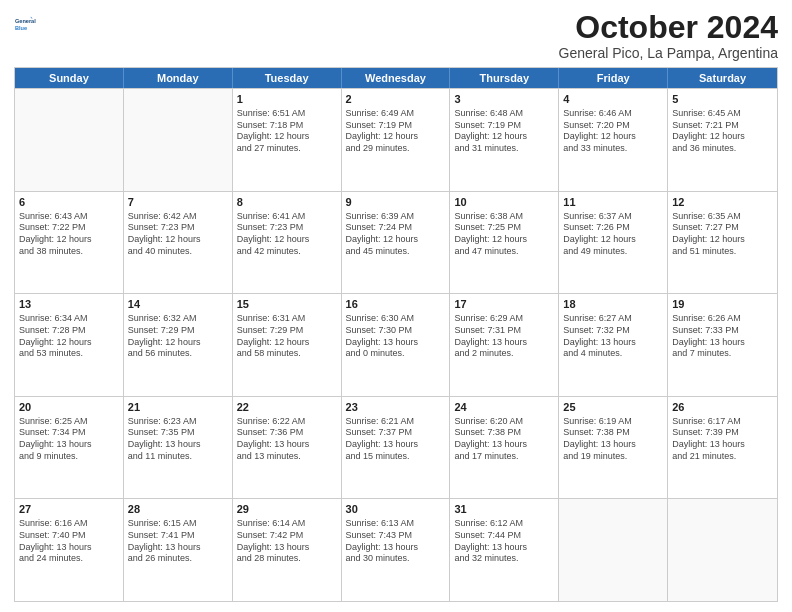  What do you see at coordinates (504, 304) in the screenshot?
I see `day-number-17: 17` at bounding box center [504, 304].